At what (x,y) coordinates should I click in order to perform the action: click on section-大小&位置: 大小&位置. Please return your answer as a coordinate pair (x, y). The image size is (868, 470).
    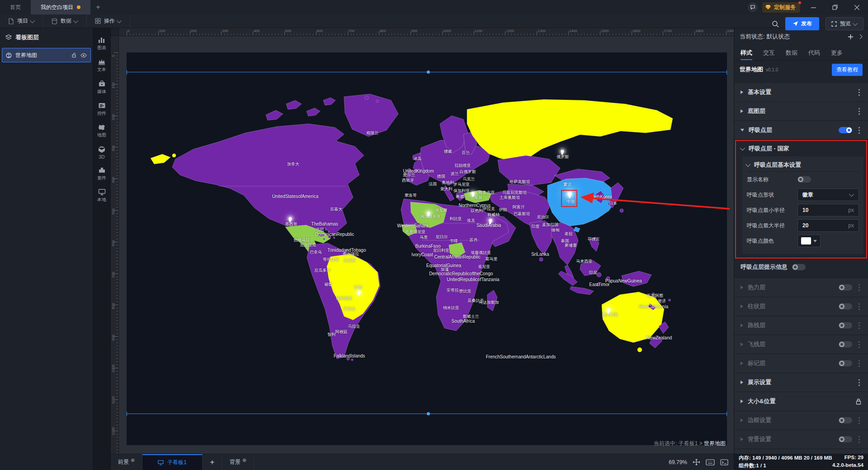
    Looking at the image, I should click on (801, 401).